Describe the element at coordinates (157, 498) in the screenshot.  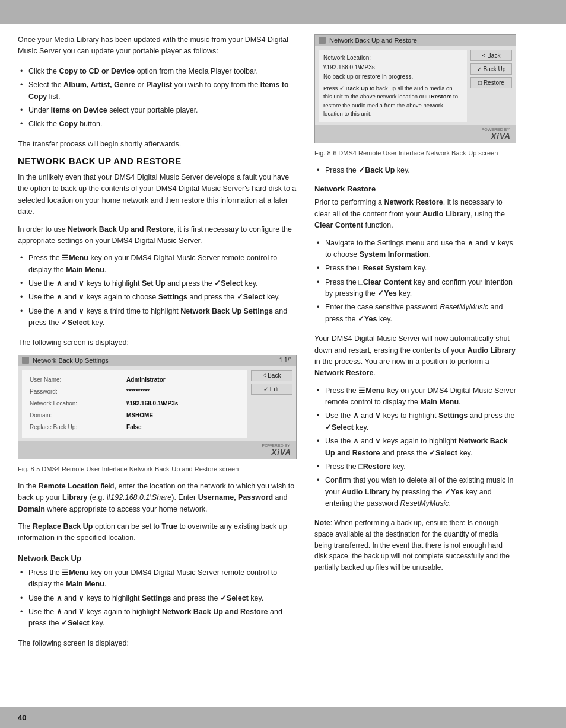
I see `remote-location-text: In the Remote Location field, enter the …` at that location.